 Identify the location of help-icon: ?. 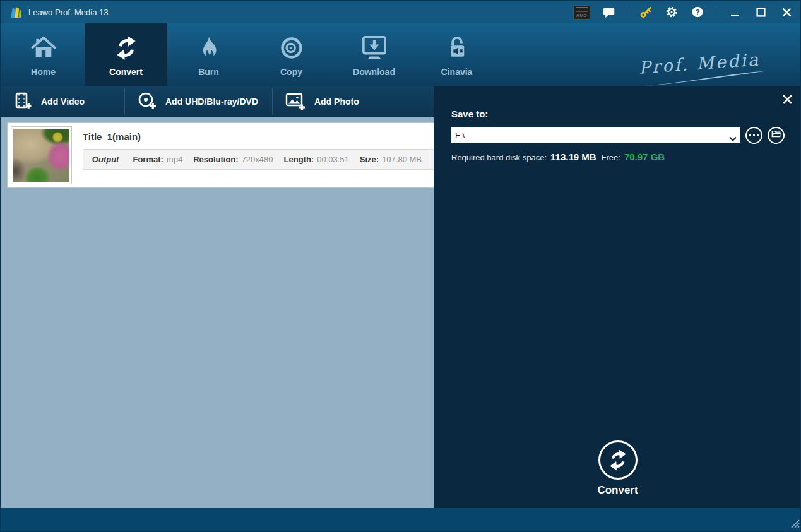
(697, 12).